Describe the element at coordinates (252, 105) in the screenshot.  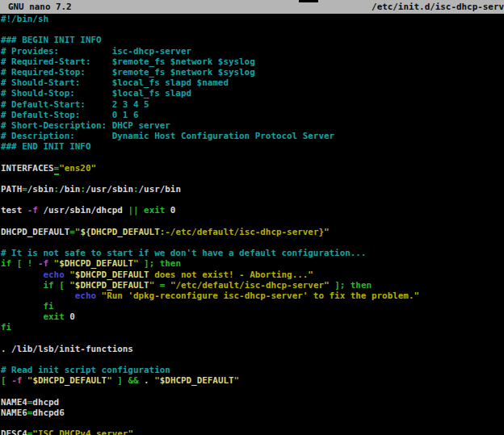
I see `code-line: # Default-Start: 2 3 4 5` at that location.